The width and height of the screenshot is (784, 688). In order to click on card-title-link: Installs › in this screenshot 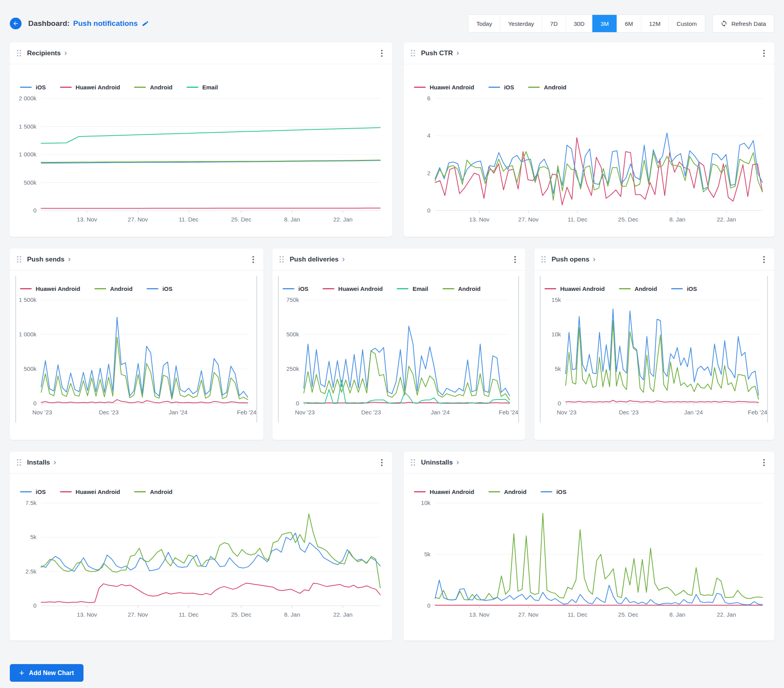, I will do `click(42, 463)`.